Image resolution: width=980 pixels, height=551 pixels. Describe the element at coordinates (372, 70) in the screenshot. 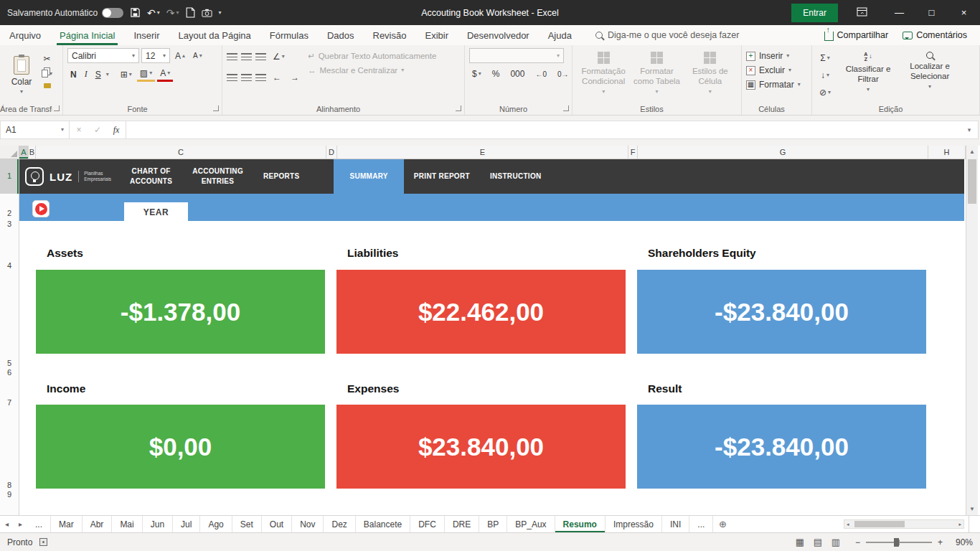

I see `merge-center-button: ↔Mesclar e Centralizar▾` at that location.